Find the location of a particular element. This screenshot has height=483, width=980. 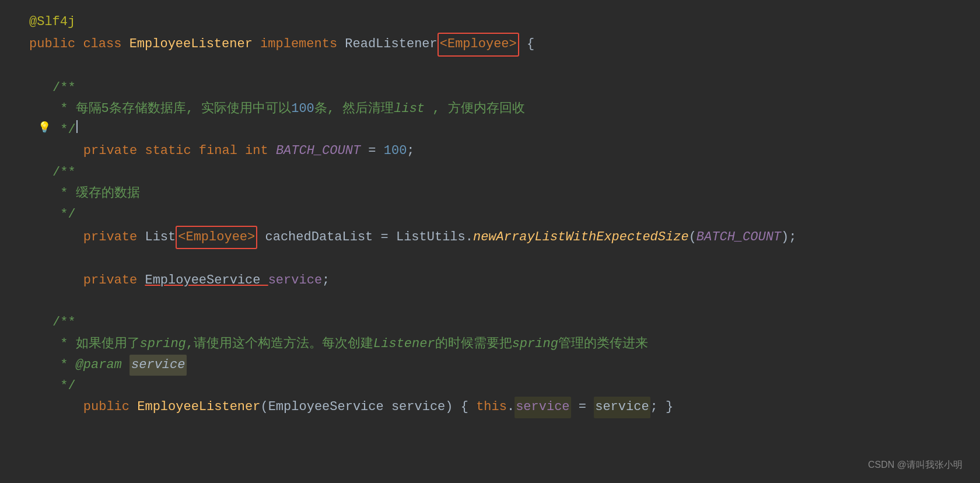

comment-text-3b: ,请使用这个构造方法。每次创建 is located at coordinates (280, 344).